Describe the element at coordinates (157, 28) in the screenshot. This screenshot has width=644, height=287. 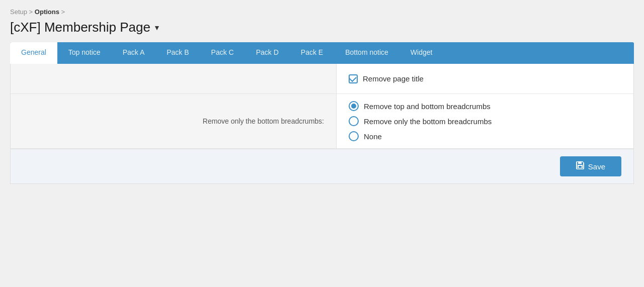
I see `title-dropdown-arrow: ▼` at that location.